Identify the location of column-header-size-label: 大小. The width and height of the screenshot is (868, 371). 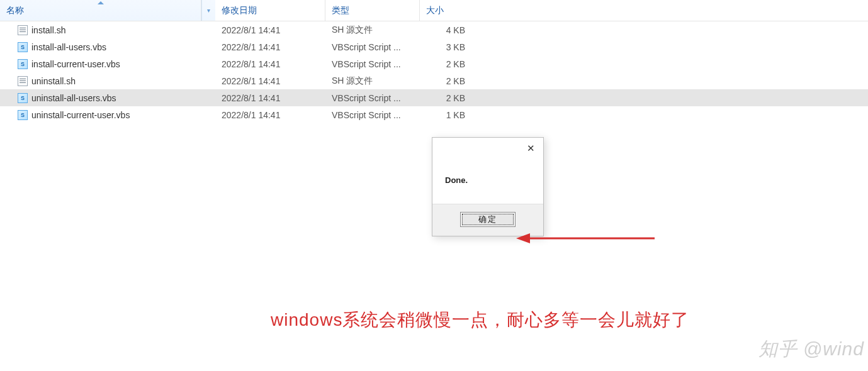
(435, 11).